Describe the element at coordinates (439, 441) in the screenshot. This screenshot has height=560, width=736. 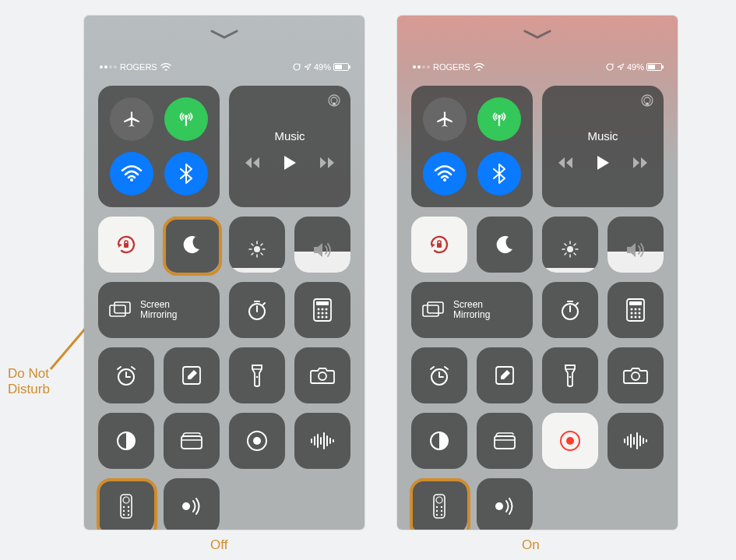
I see `dark-mode-icon` at that location.